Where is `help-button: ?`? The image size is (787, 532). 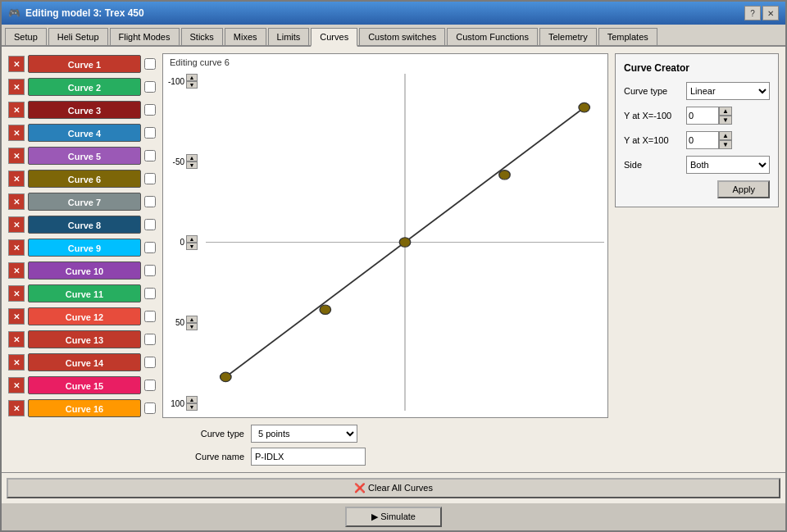 help-button: ? is located at coordinates (753, 13).